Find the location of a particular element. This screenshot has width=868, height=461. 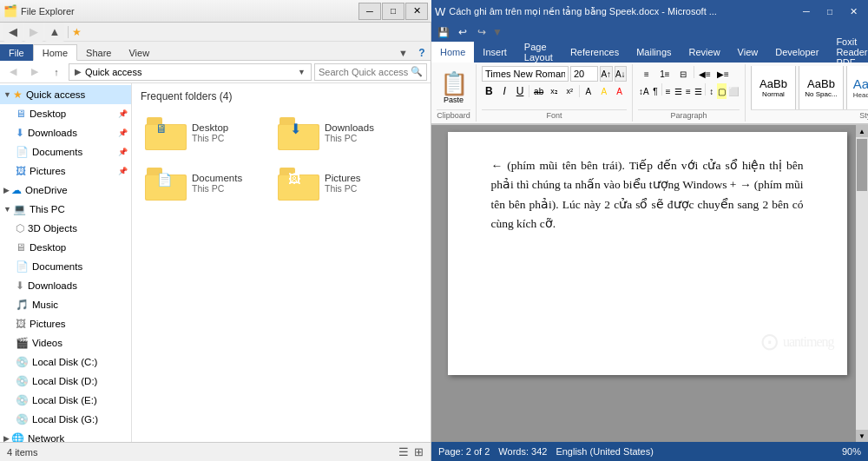

sidebar-item-pictures: 🖼 Pictures 📌 is located at coordinates (66, 171).